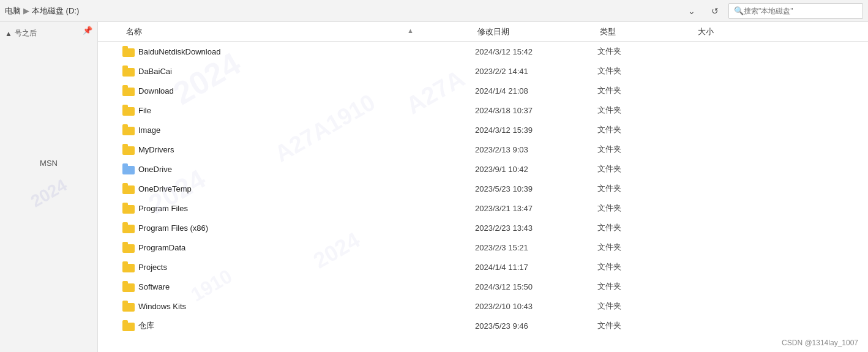 This screenshot has height=352, width=868. Describe the element at coordinates (42, 11) in the screenshot. I see `breadcrumb: 电脑 ▶ 本地磁盘 (D:)` at that location.